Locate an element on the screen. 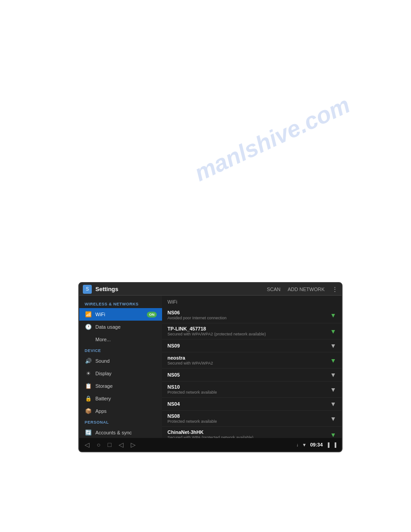 This screenshot has height=532, width=411. network-ns10-name: NS10 is located at coordinates (247, 387).